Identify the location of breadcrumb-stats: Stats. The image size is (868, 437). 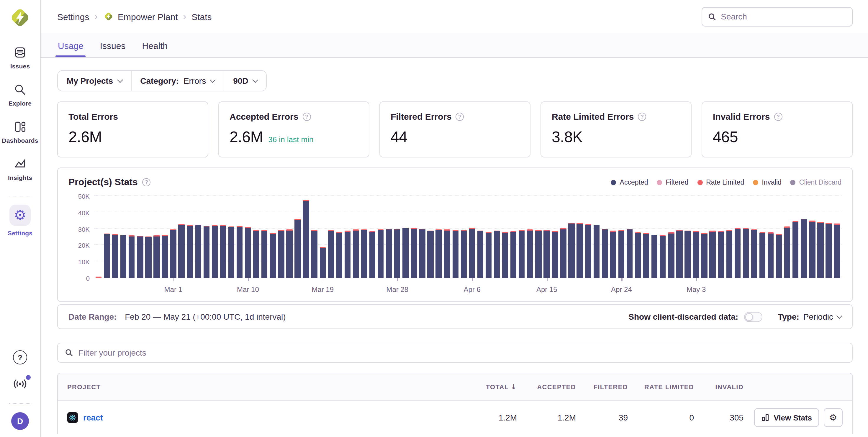
(202, 16).